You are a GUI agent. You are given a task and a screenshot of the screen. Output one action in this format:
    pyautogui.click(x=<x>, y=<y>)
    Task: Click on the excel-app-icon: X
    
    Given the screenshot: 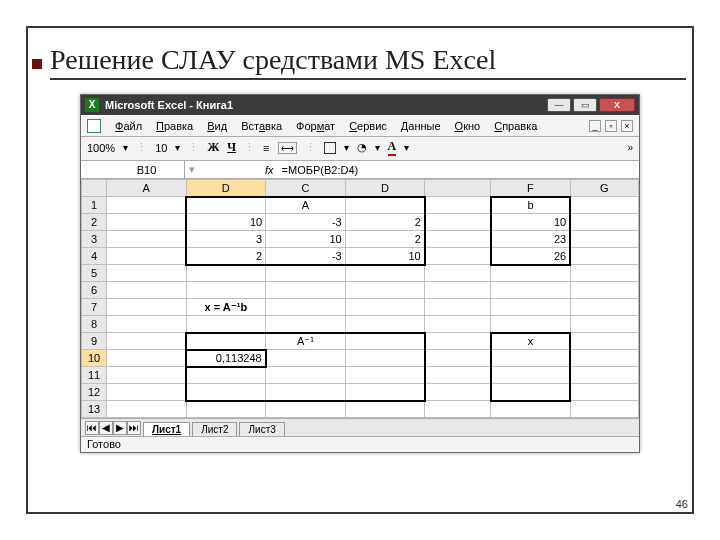 What is the action you would take?
    pyautogui.click(x=92, y=105)
    